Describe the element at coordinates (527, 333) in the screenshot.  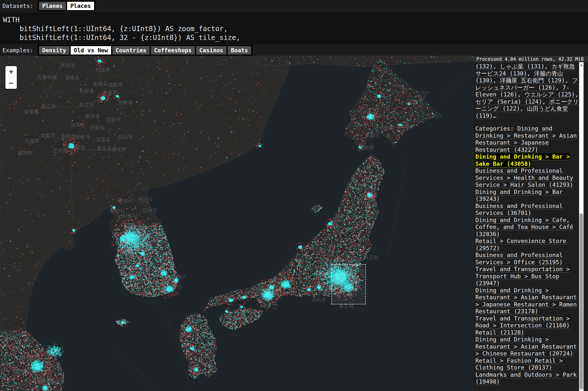
I see `category-item: Retail (21128)` at that location.